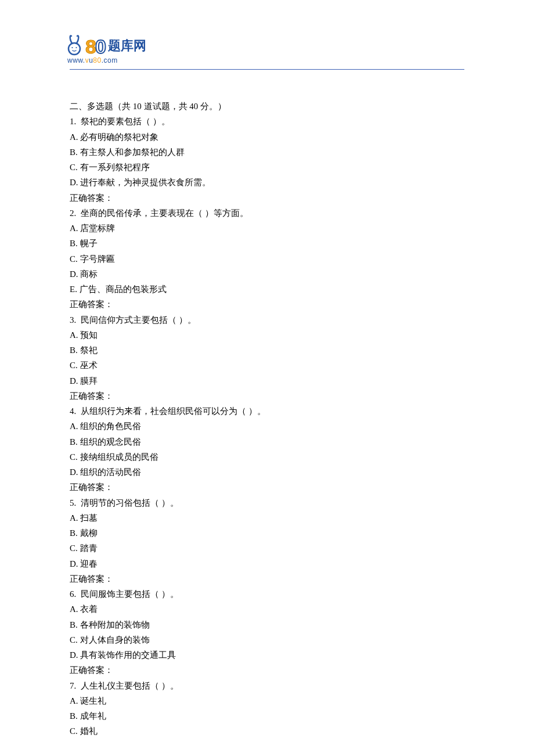 This screenshot has height=756, width=534. Describe the element at coordinates (73, 289) in the screenshot. I see `option-label: E.` at that location.